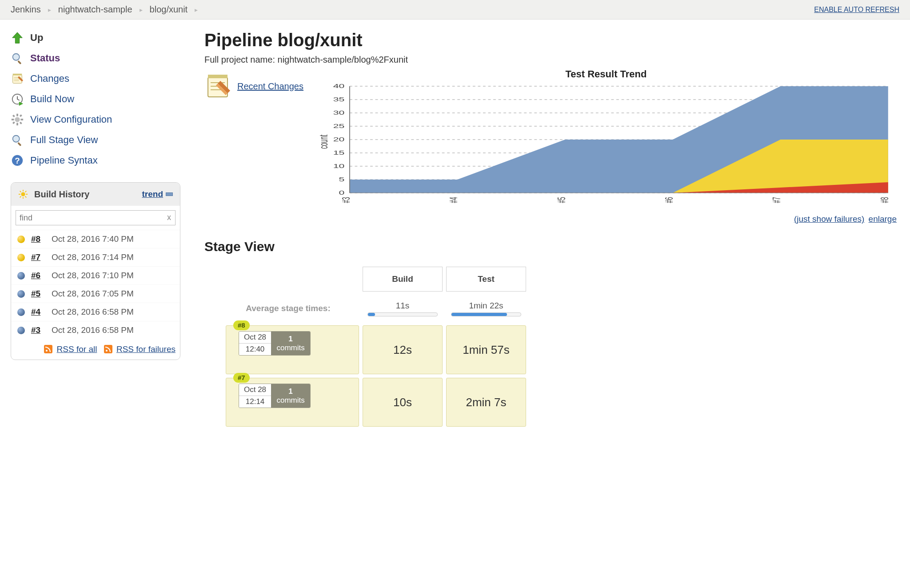 The width and height of the screenshot is (910, 588). Describe the element at coordinates (64, 140) in the screenshot. I see `sidebar-item-label: Full Stage View` at that location.